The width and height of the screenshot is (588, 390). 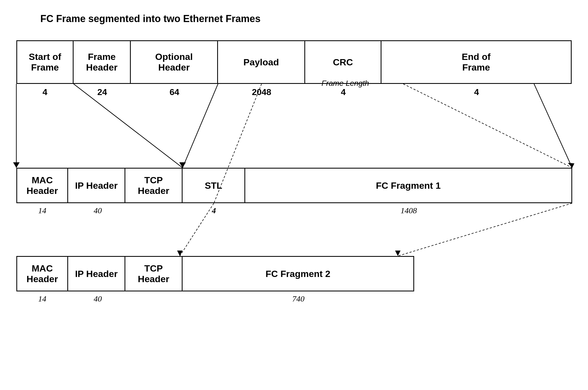 I want to click on cell-payload: Payload, so click(x=262, y=62).